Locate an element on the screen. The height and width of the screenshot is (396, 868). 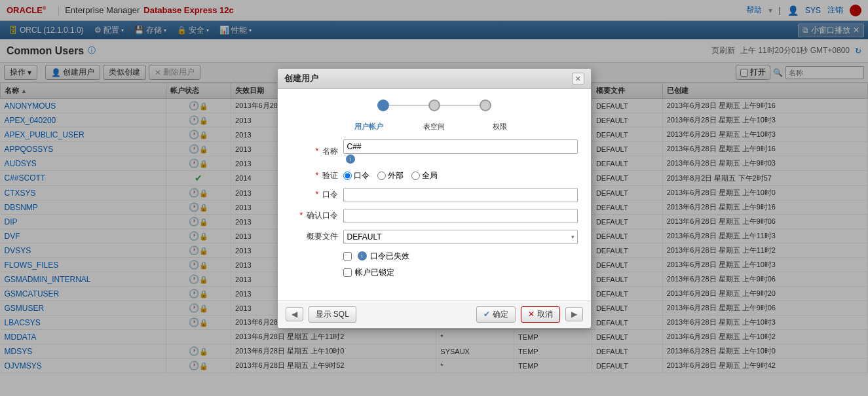
confirm-row: * 确认口令 is located at coordinates (434, 216).